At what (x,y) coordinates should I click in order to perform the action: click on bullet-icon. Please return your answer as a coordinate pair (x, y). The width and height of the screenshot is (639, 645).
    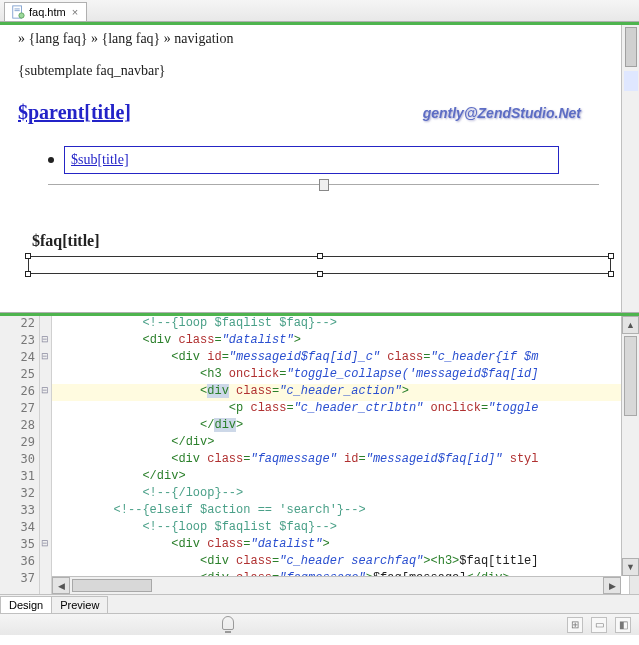
    Looking at the image, I should click on (51, 160).